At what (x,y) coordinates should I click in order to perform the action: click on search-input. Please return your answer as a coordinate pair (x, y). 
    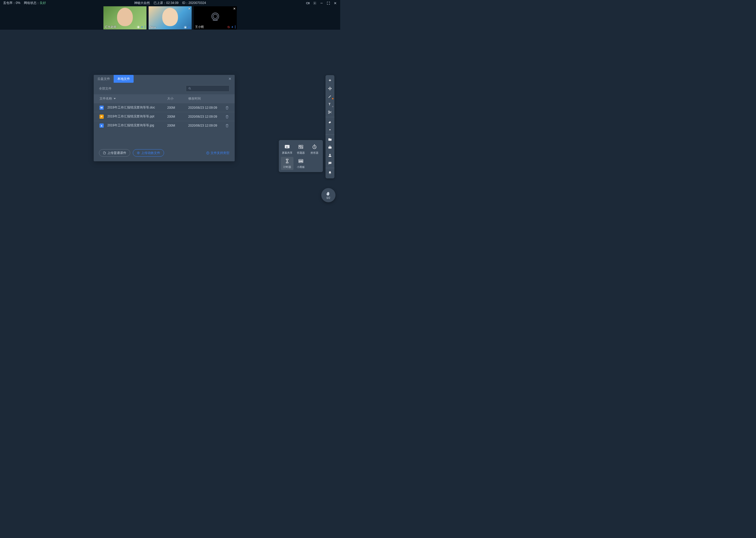
    Looking at the image, I should click on (208, 89).